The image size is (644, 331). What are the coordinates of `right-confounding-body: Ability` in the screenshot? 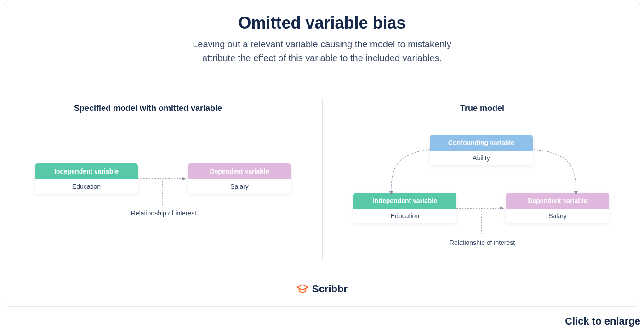 It's located at (481, 158).